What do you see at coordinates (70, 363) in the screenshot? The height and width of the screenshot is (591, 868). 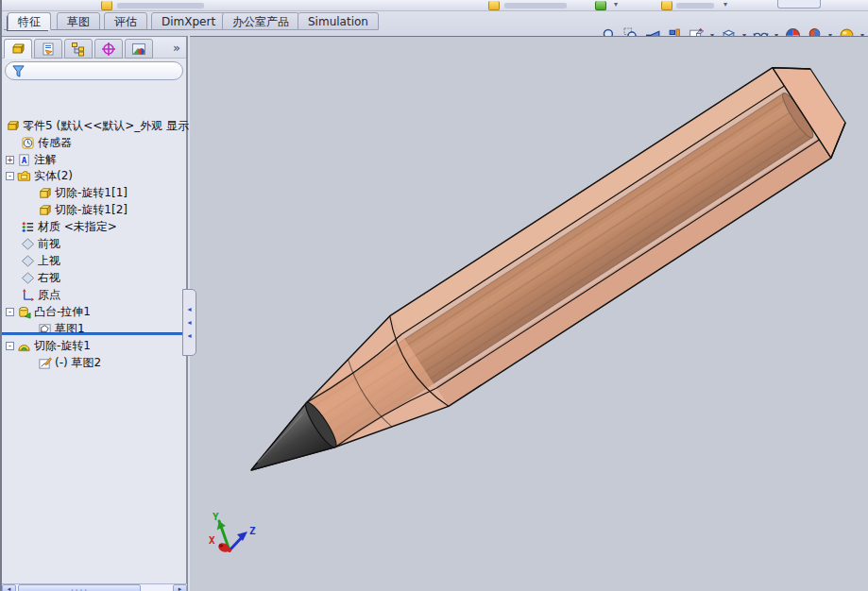 I see `tree-item-sketch2: (-) 草图2` at bounding box center [70, 363].